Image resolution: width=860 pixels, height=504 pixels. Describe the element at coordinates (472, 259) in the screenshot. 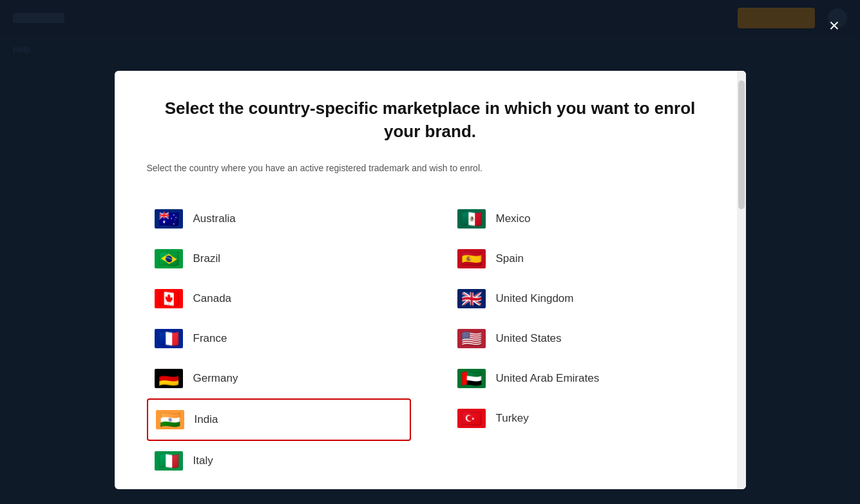

I see `flag-es-icon` at that location.